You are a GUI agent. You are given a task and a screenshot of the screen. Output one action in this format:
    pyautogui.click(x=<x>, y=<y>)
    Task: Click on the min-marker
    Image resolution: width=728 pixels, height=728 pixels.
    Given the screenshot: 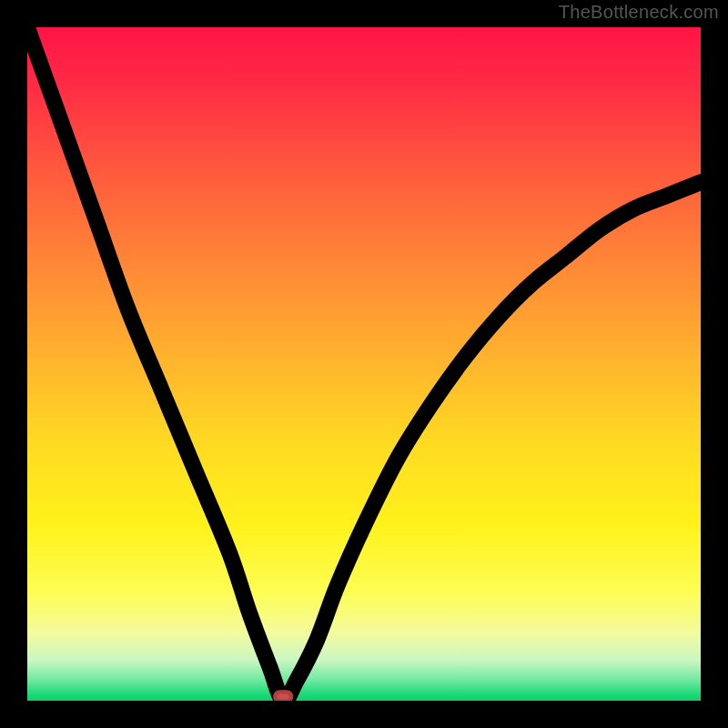 What is the action you would take?
    pyautogui.click(x=283, y=696)
    